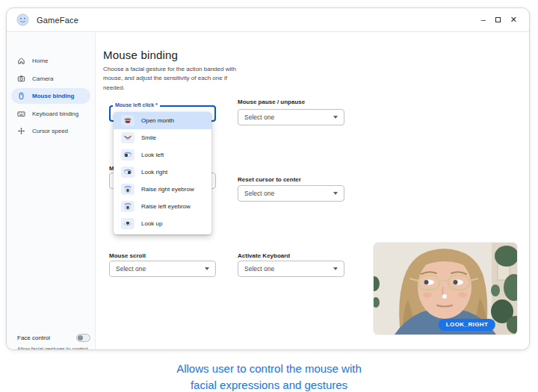  Describe the element at coordinates (163, 121) in the screenshot. I see `menu-item-open-mouth: Open month` at that location.